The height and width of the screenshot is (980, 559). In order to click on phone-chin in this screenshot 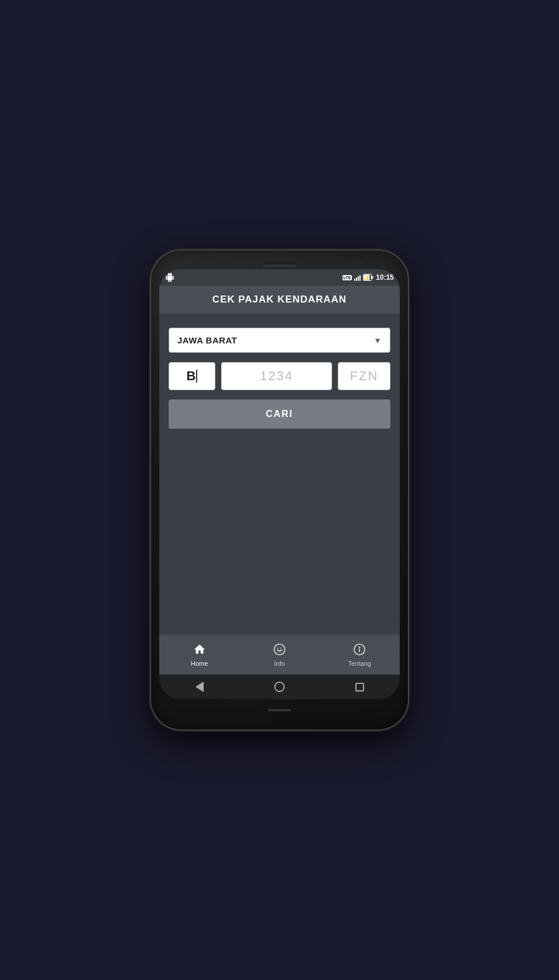, I will do `click(280, 710)`.